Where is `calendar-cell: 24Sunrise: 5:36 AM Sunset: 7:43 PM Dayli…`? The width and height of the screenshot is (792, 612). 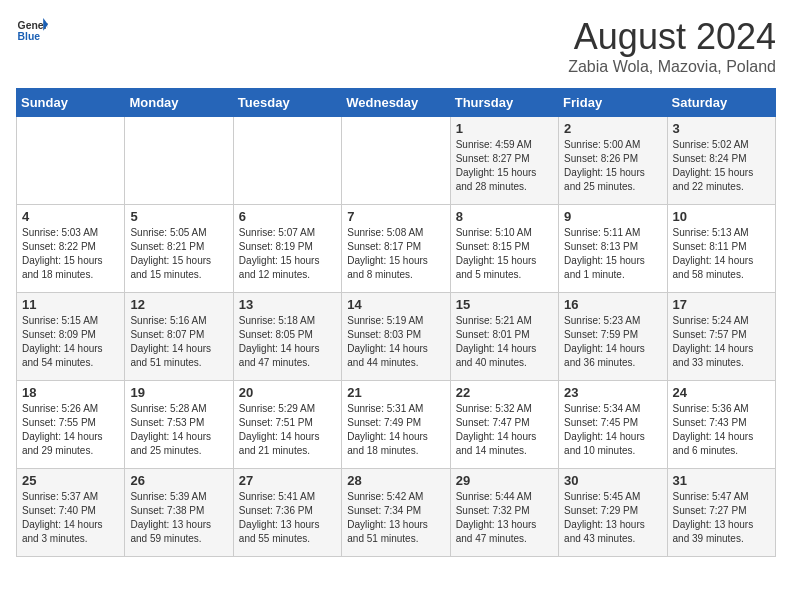
calendar-cell: 24Sunrise: 5:36 AM Sunset: 7:43 PM Dayli… is located at coordinates (721, 425).